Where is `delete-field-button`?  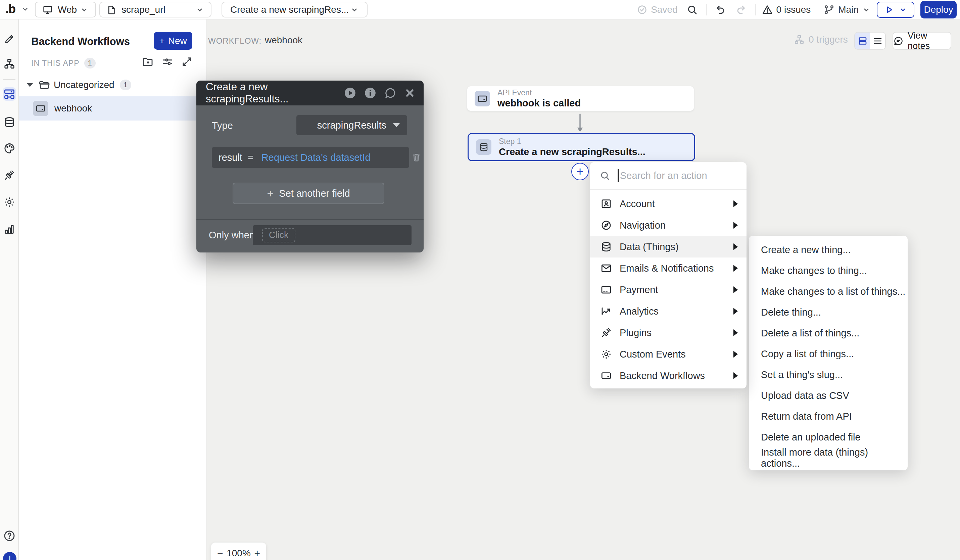
delete-field-button is located at coordinates (416, 157).